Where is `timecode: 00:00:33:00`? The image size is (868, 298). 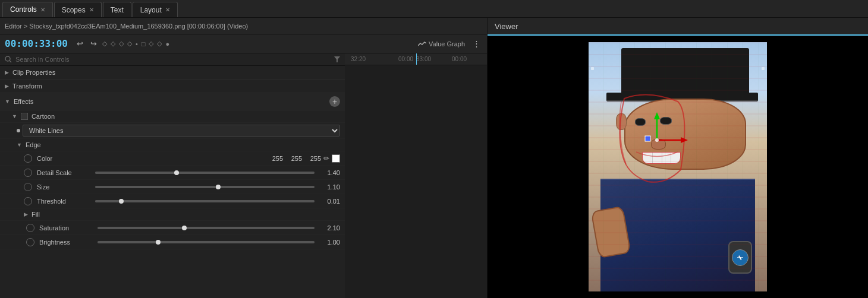 timecode: 00:00:33:00 is located at coordinates (36, 44).